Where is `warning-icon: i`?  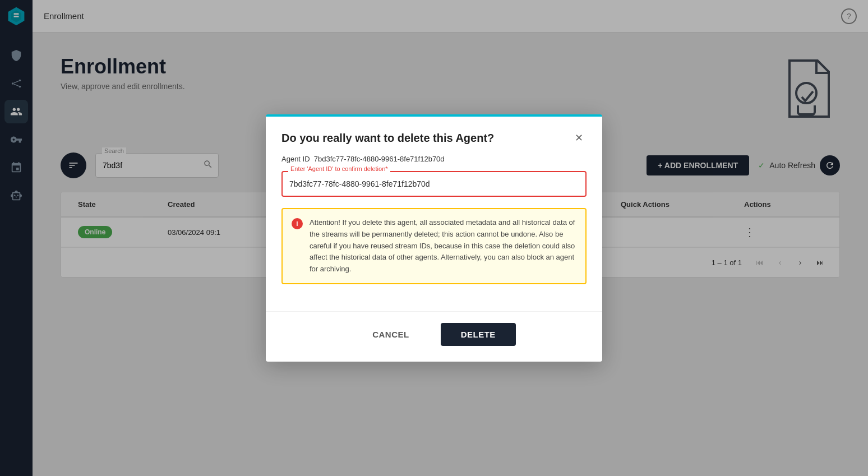 warning-icon: i is located at coordinates (297, 224).